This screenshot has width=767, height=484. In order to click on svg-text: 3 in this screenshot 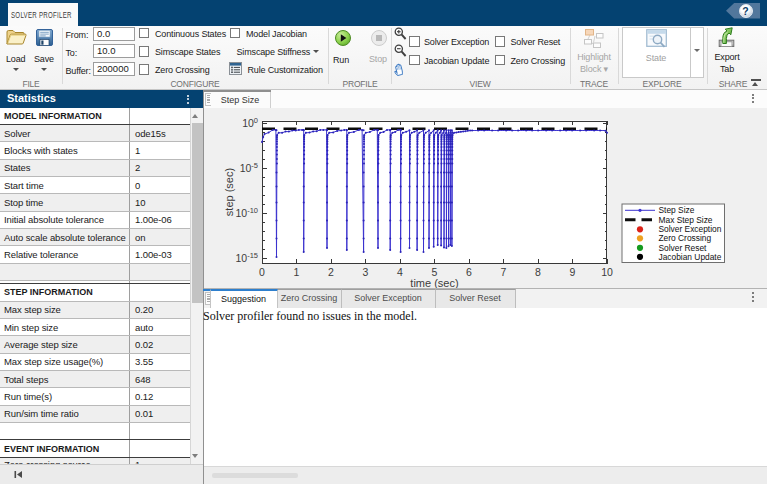, I will do `click(366, 272)`.